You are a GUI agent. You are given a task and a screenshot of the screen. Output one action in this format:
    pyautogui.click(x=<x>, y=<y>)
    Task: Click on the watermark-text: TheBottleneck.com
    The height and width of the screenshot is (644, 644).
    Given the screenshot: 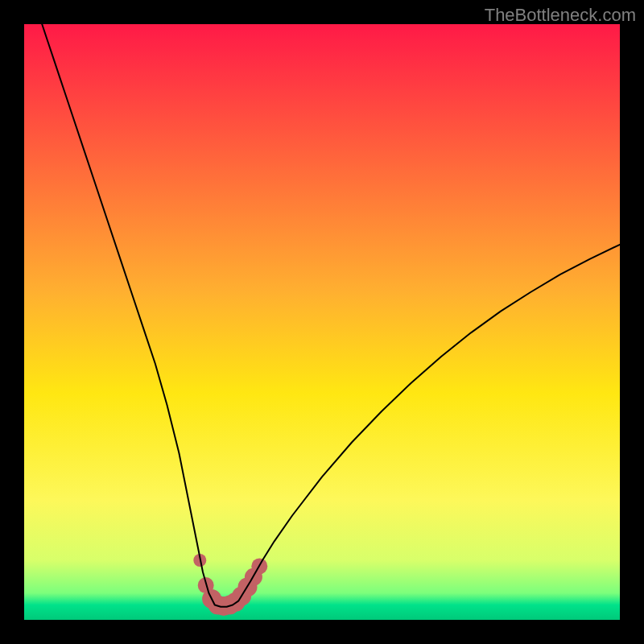 What is the action you would take?
    pyautogui.click(x=560, y=15)
    